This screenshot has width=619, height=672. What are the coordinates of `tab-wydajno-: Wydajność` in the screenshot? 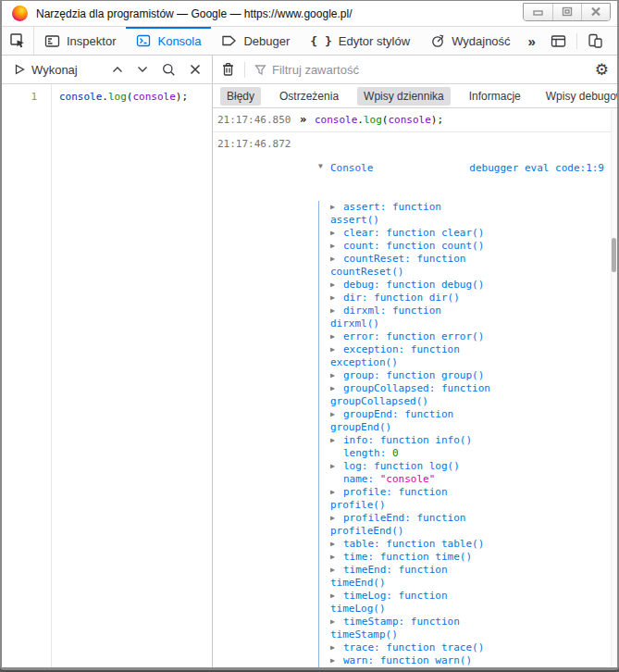 It's located at (470, 41).